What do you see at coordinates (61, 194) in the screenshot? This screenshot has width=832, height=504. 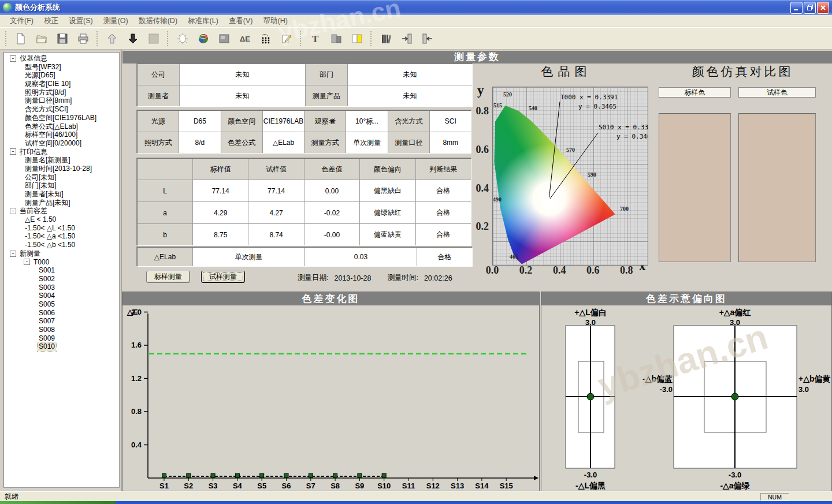 I see `tree-item--: 测量者[未知]` at bounding box center [61, 194].